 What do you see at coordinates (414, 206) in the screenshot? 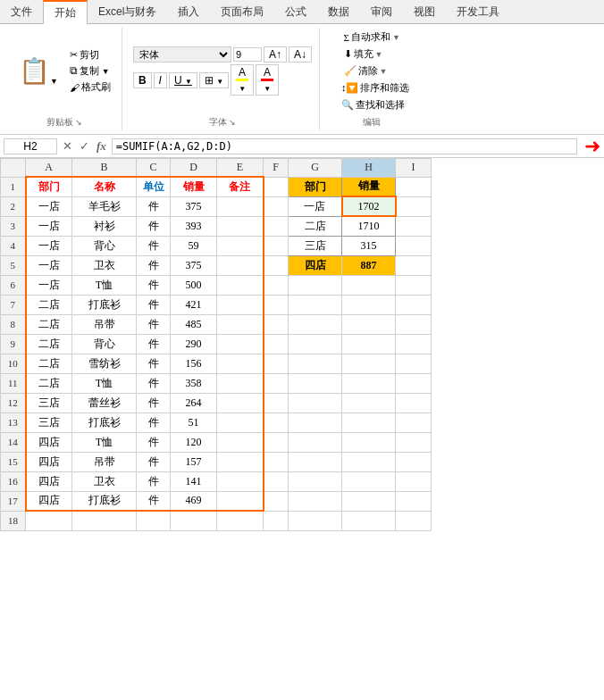
I see `cell-i2` at bounding box center [414, 206].